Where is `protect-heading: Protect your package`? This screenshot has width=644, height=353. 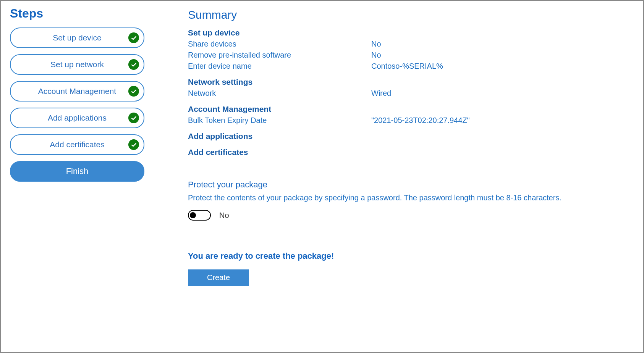
protect-heading: Protect your package is located at coordinates (410, 185).